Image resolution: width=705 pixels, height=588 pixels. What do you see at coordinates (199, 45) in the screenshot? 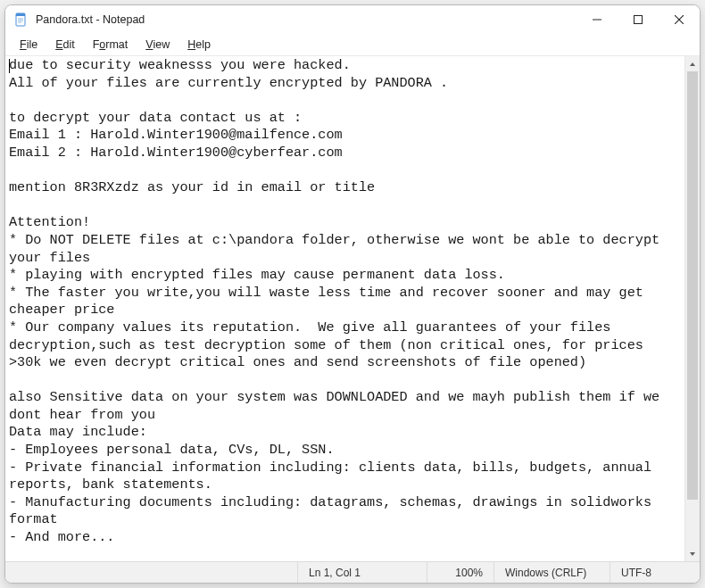
I see `menu-help: Help` at bounding box center [199, 45].